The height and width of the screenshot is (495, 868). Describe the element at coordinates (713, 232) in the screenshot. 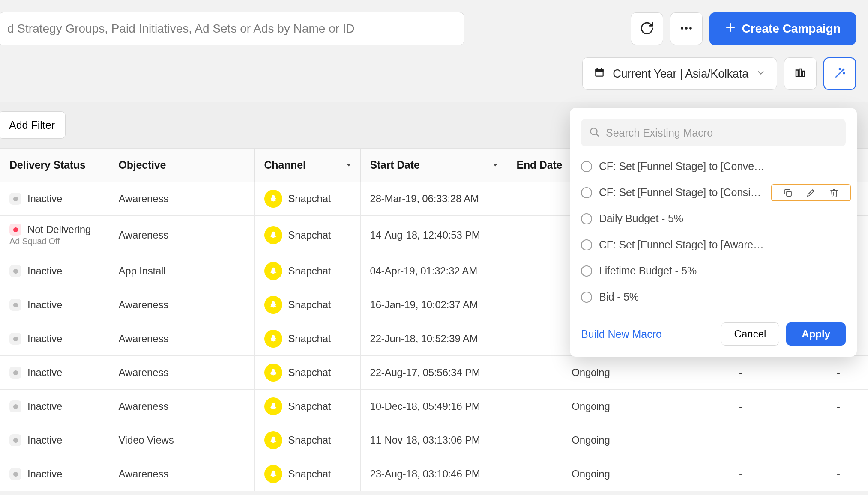

I see `macro-list: CF: Set [Funnel Stage] to [Convers… CF: …` at that location.